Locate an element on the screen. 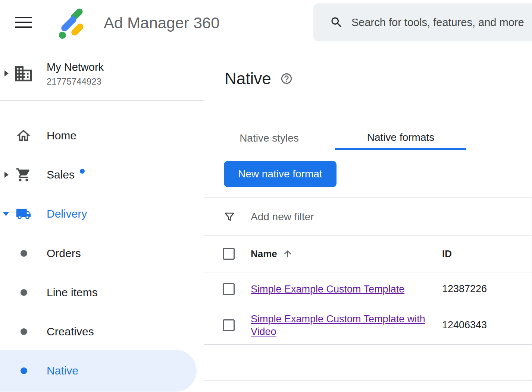 This screenshot has width=532, height=392. sidebar-item-label: Home is located at coordinates (62, 136).